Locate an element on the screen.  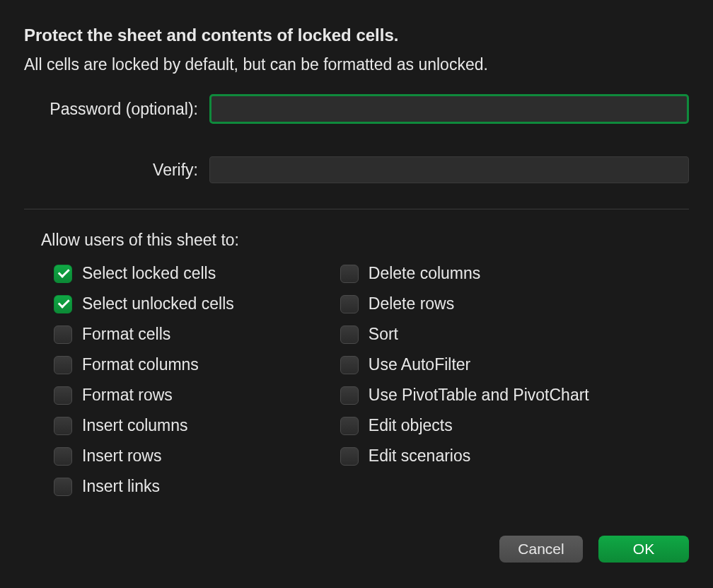
checkbox-label: Select locked cells is located at coordinates (149, 273).